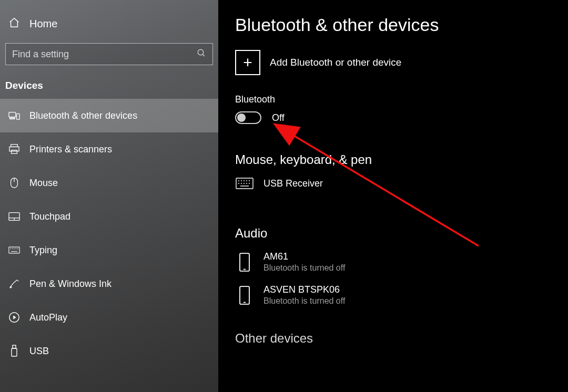 This screenshot has width=568, height=392. Describe the element at coordinates (402, 338) in the screenshot. I see `group-other-devices: Other devices` at that location.